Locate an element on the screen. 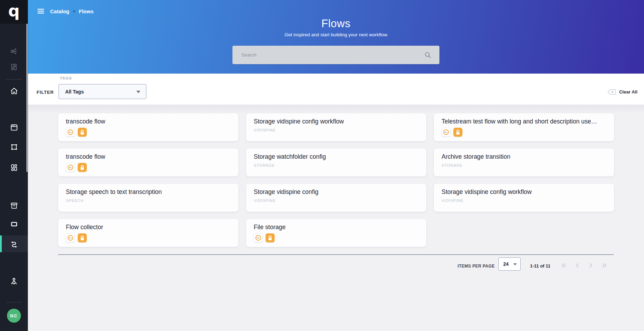 The image size is (644, 331). last-page-icon is located at coordinates (604, 265).